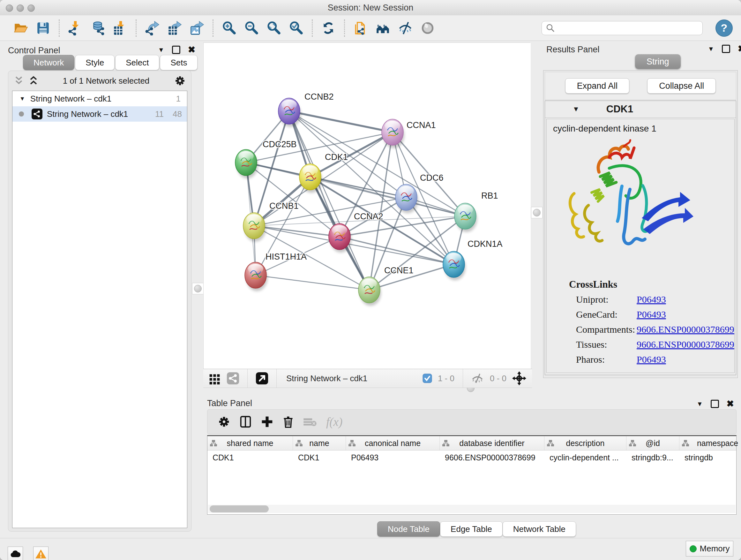 The image size is (741, 560). I want to click on crosslink-label: GeneCard:, so click(606, 314).